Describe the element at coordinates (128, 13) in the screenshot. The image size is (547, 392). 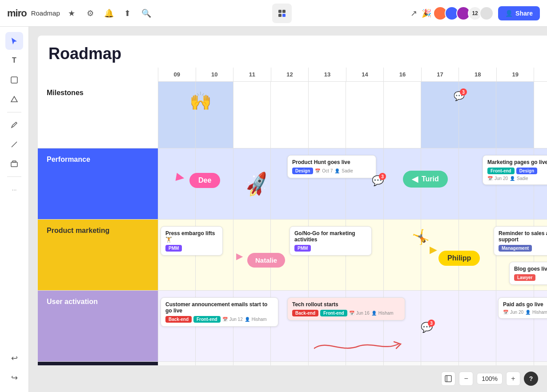
I see `upload-icon: ⬆` at that location.